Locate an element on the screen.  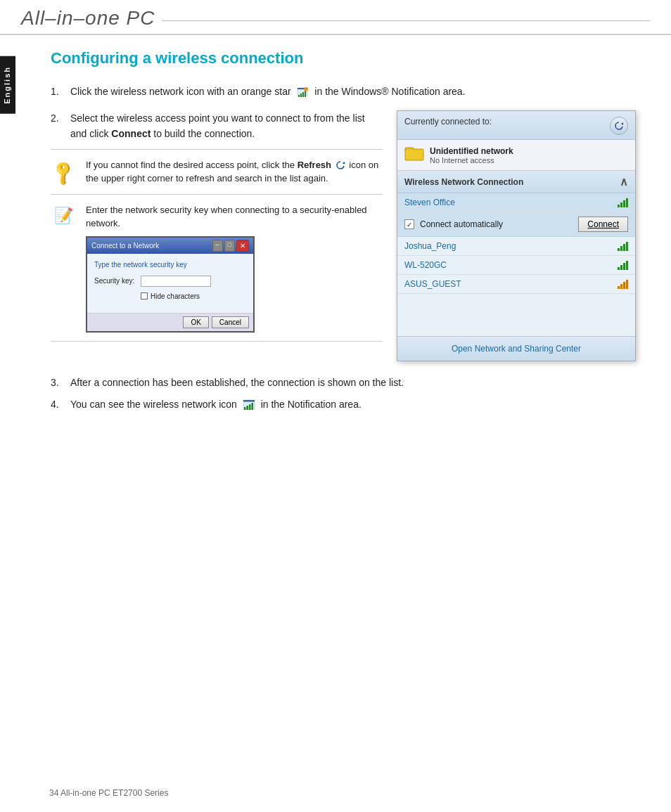
page-title: Configuring a wireless connection is located at coordinates (343, 58).